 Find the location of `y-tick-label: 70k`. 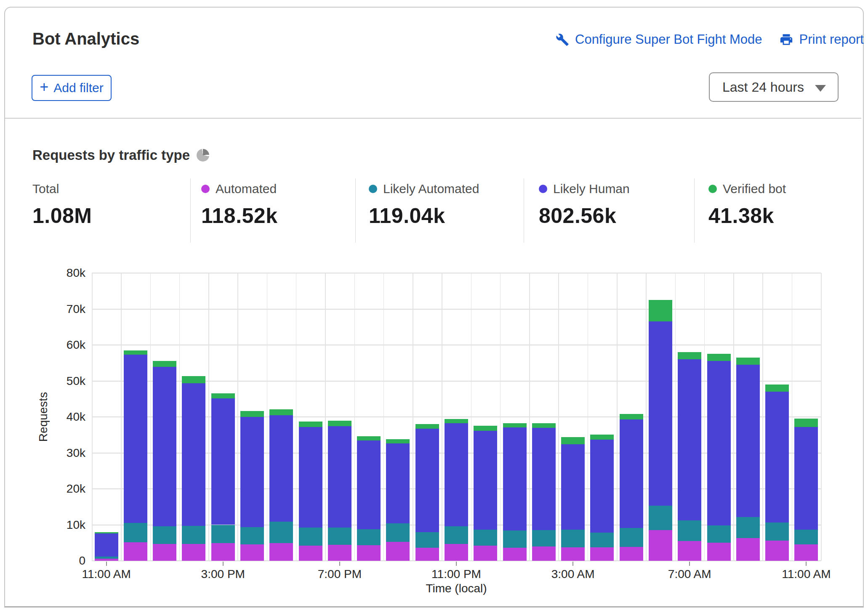

y-tick-label: 70k is located at coordinates (69, 309).